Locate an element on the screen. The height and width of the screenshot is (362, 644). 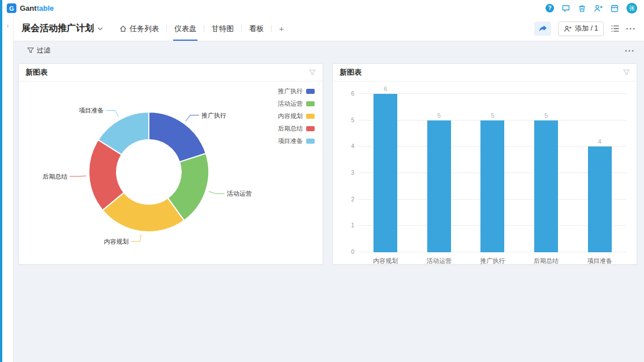
x-axis-label: 后期总结 is located at coordinates (547, 261).